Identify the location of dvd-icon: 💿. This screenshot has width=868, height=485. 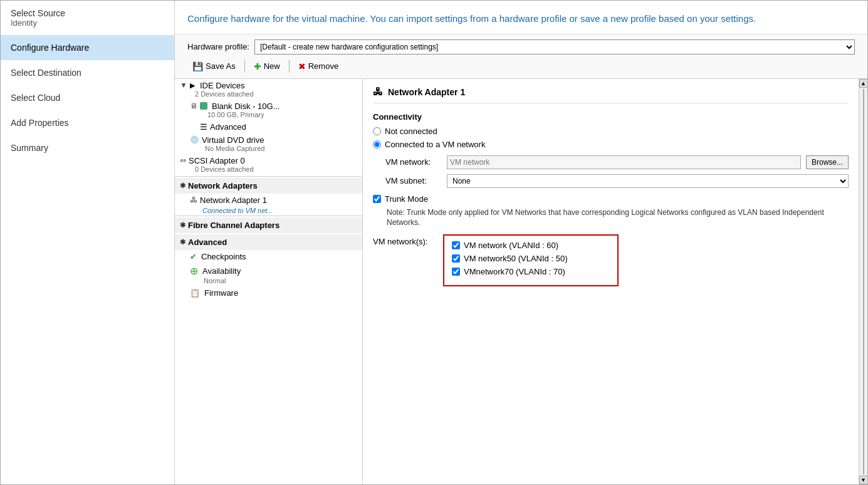
(194, 140).